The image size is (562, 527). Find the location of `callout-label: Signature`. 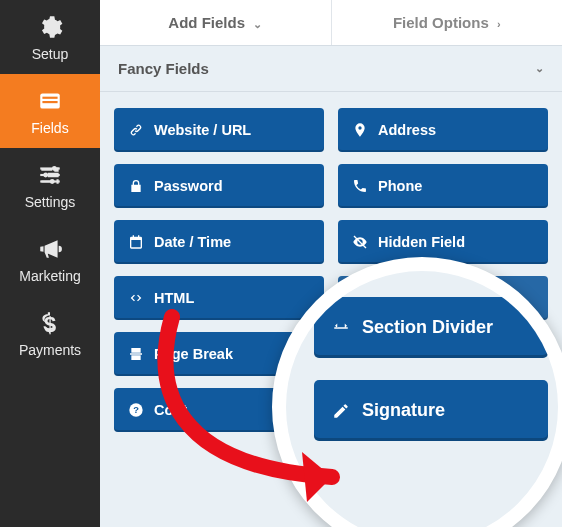

callout-label: Signature is located at coordinates (404, 410).